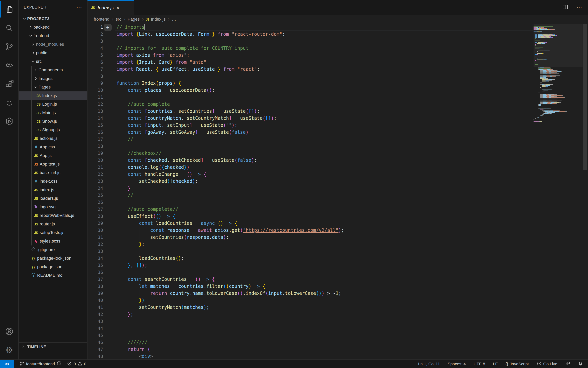 The height and width of the screenshot is (368, 588). Describe the element at coordinates (9, 9) in the screenshot. I see `explorer-icon` at that location.